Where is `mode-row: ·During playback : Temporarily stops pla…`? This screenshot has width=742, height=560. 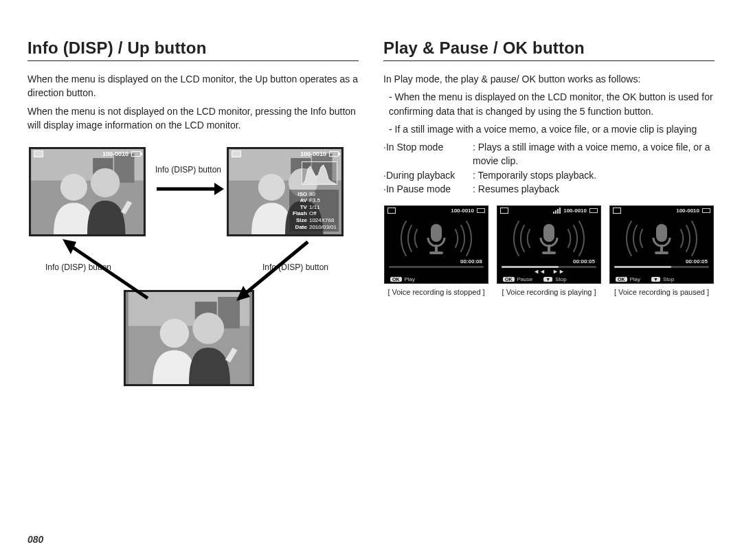 mode-row: ·During playback : Temporarily stops pla… is located at coordinates (549, 175).